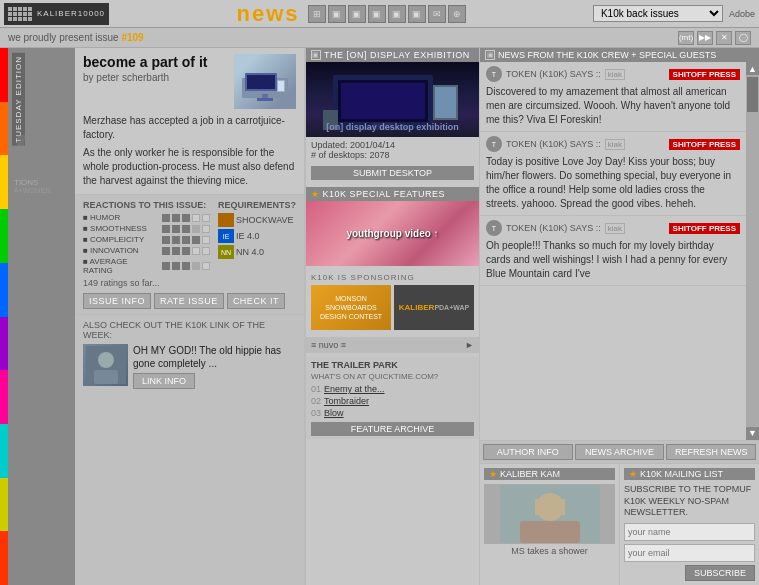 The width and height of the screenshot is (759, 585). What do you see at coordinates (720, 573) in the screenshot?
I see `subscribe-button: SUBSCRIBE` at bounding box center [720, 573].